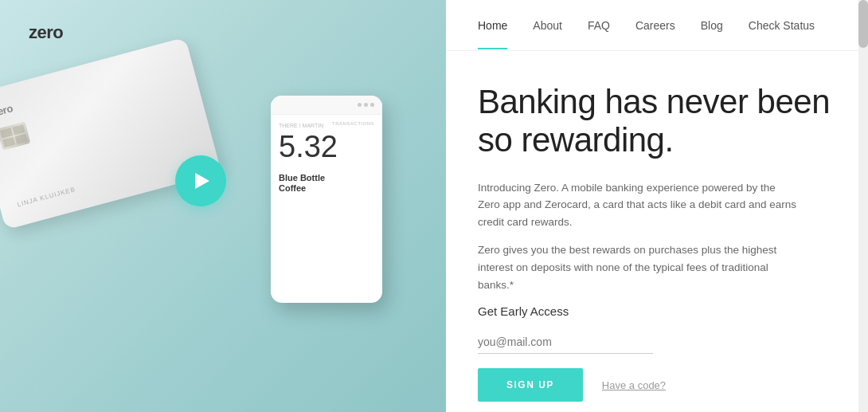 This screenshot has height=412, width=868. I want to click on card-name: LINJA KLUIJKEB, so click(46, 197).